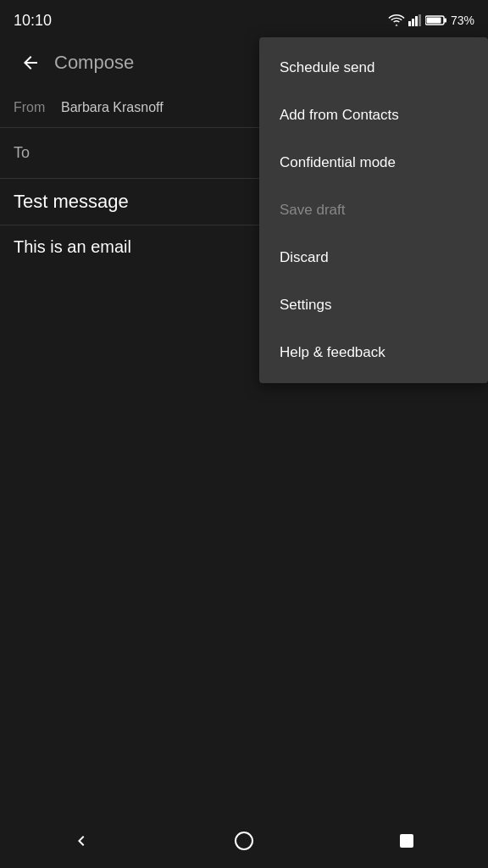 The height and width of the screenshot is (868, 488). Describe the element at coordinates (244, 19) in the screenshot. I see `status-bar: 10:10 73%` at that location.